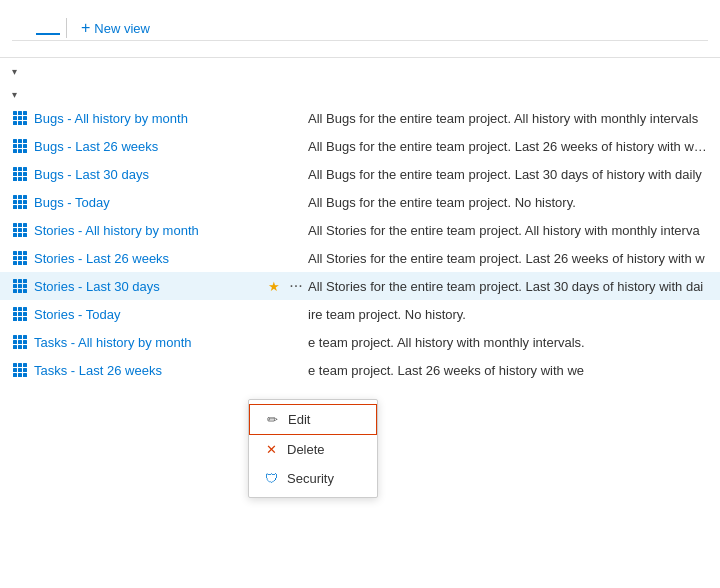  What do you see at coordinates (360, 118) in the screenshot?
I see `list-item: Bugs - All history by month All Bugs for…` at bounding box center [360, 118].